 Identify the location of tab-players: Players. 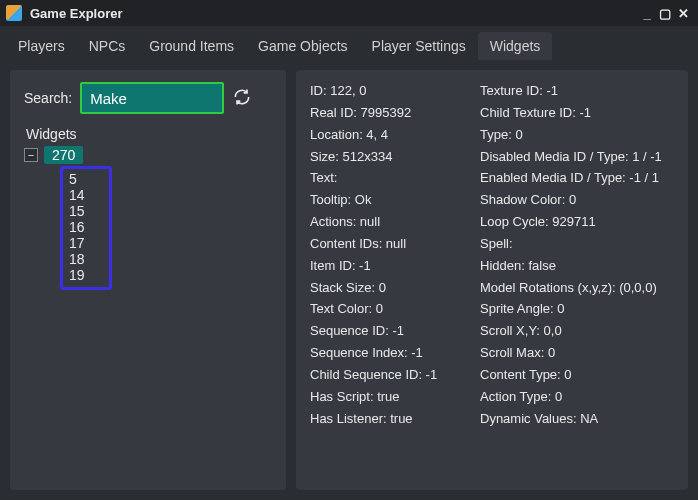
(42, 46).